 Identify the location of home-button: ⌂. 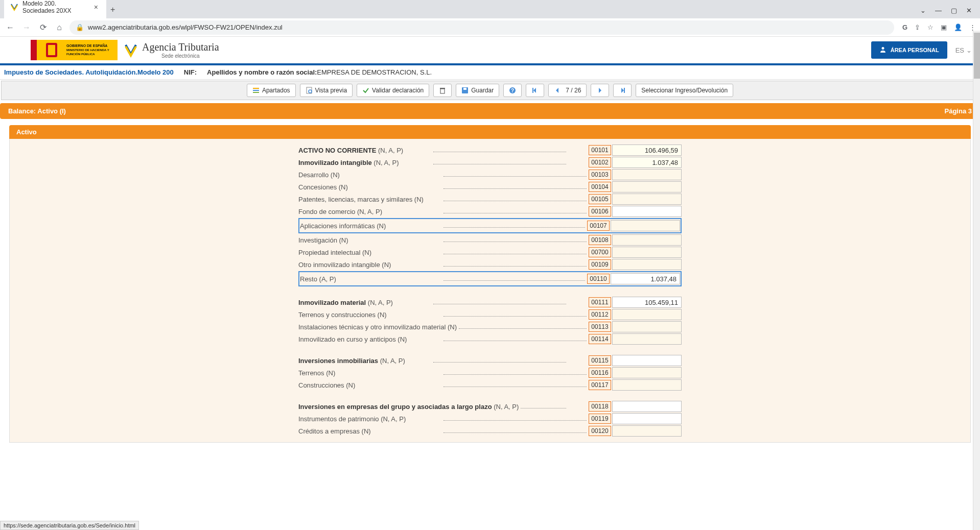
(59, 28).